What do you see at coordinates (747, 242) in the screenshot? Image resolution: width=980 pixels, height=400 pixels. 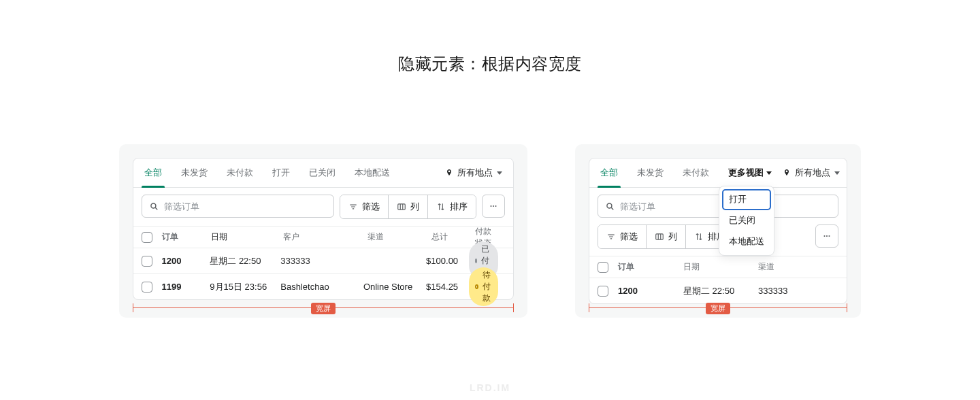 I see `menu-item-local-delivery: 本地配送` at bounding box center [747, 242].